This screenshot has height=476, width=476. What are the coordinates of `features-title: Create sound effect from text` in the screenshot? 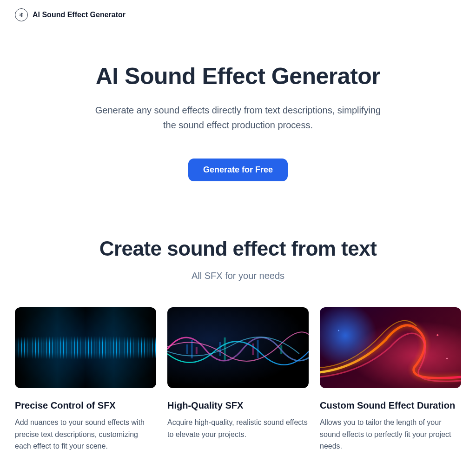 It's located at (238, 249).